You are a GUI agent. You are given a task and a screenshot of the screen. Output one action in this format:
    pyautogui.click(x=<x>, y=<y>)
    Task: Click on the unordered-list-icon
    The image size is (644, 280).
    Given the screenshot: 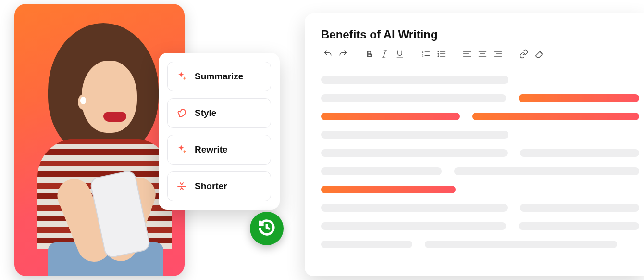 What is the action you would take?
    pyautogui.click(x=441, y=55)
    